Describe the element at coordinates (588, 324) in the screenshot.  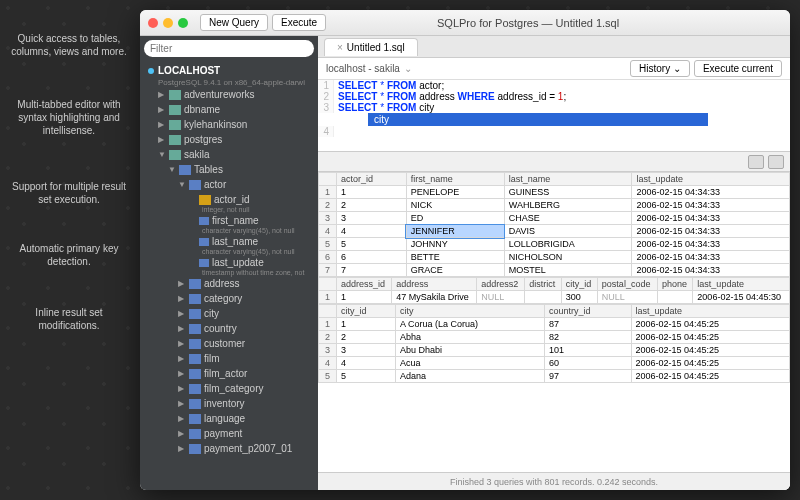
I see `cell: 87` at that location.